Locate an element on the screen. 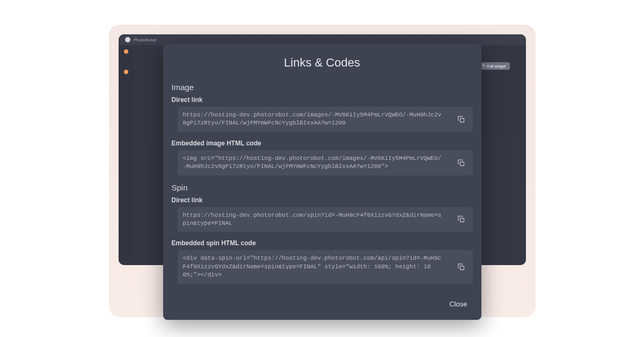  copy-button-spin-embed is located at coordinates (462, 267).